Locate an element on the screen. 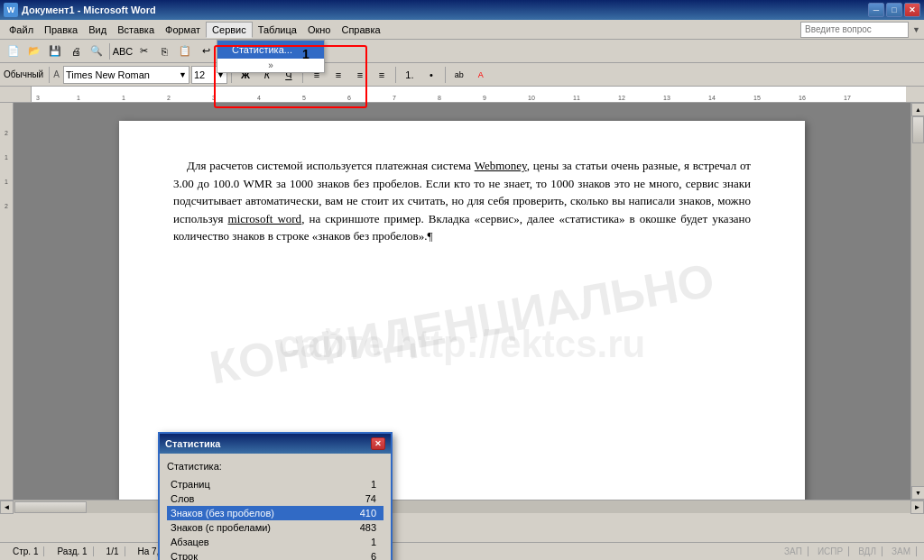 The height and width of the screenshot is (560, 924). row-label-2: Знаков (без пробелов) is located at coordinates (254, 513).